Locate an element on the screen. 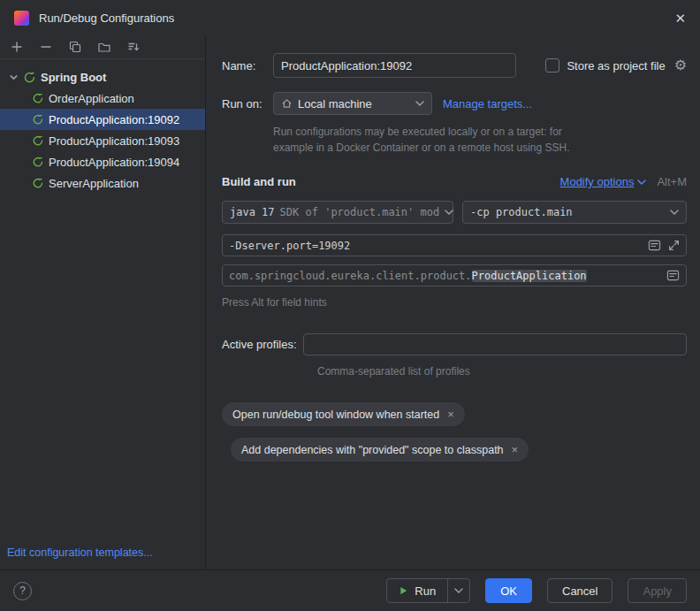 Image resolution: width=700 pixels, height=611 pixels. copy-configuration-icon is located at coordinates (75, 47).